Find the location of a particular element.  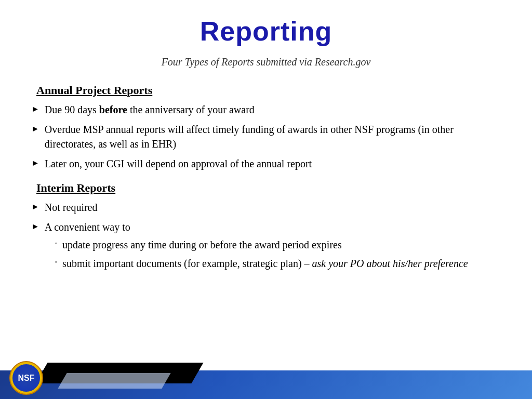

sub-list-item: ◦ update progress any time during or bef… is located at coordinates (278, 245).